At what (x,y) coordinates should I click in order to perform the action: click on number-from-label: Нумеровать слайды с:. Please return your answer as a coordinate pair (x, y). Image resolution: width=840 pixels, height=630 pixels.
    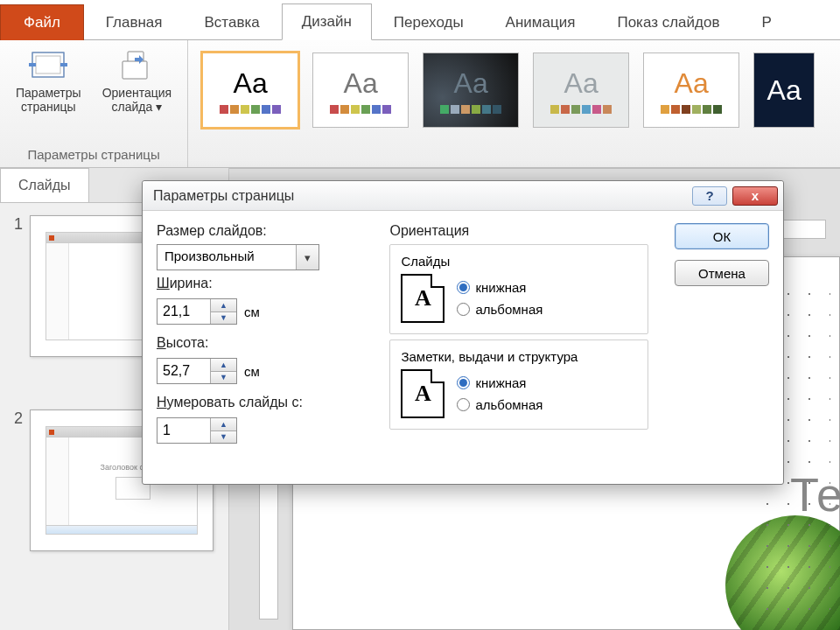
    Looking at the image, I should click on (260, 402).